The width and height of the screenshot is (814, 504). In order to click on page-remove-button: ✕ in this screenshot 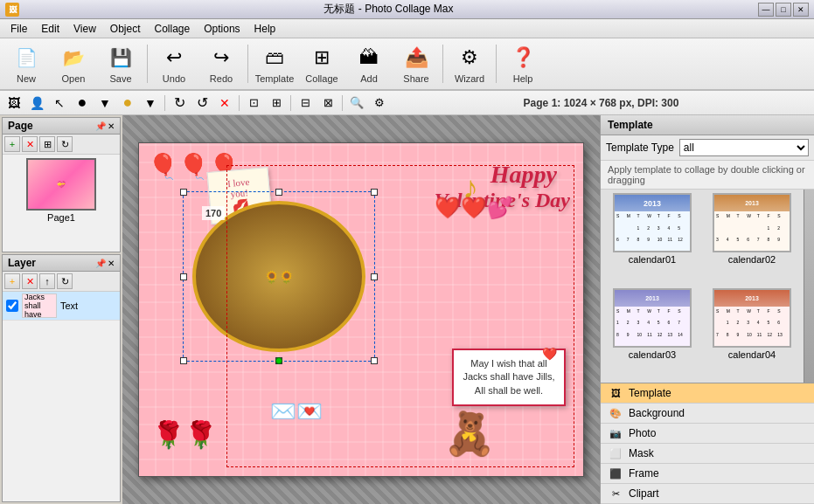, I will do `click(30, 144)`.